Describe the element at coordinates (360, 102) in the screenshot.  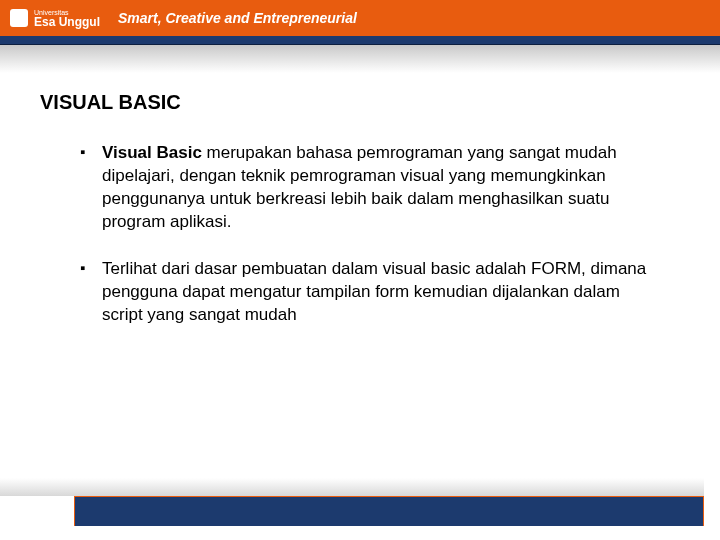
I see `slide-title: VISUAL BASIC` at that location.